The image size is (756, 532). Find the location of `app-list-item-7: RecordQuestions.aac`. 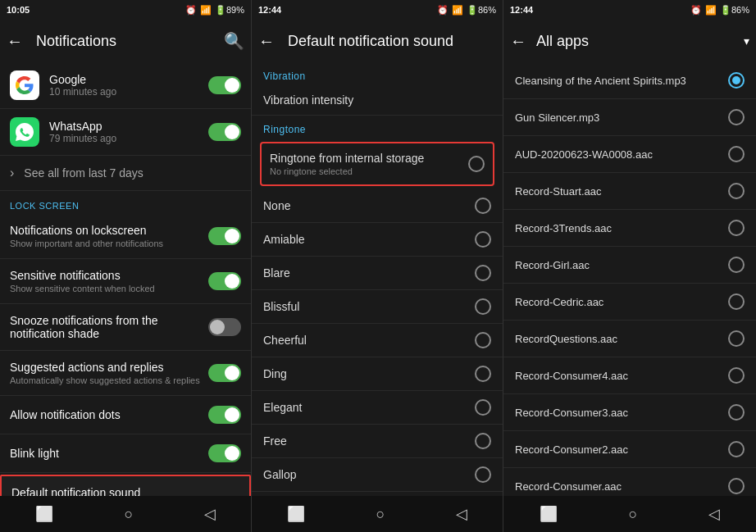

app-list-item-7: RecordQuestions.aac is located at coordinates (630, 339).